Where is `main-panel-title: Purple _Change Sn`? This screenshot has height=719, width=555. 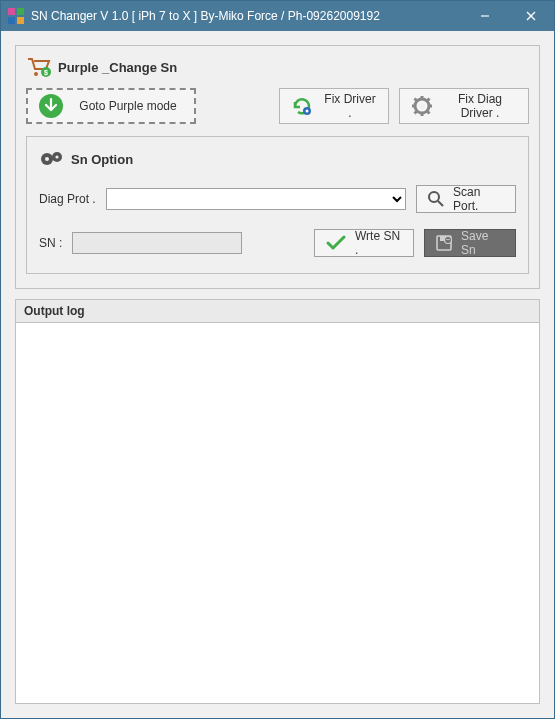
main-panel-title: Purple _Change Sn is located at coordinates (118, 68).